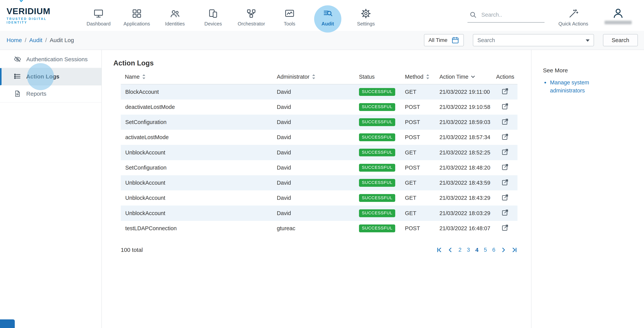  Describe the element at coordinates (197, 122) in the screenshot. I see `cell-name: SetConfiguration` at that location.